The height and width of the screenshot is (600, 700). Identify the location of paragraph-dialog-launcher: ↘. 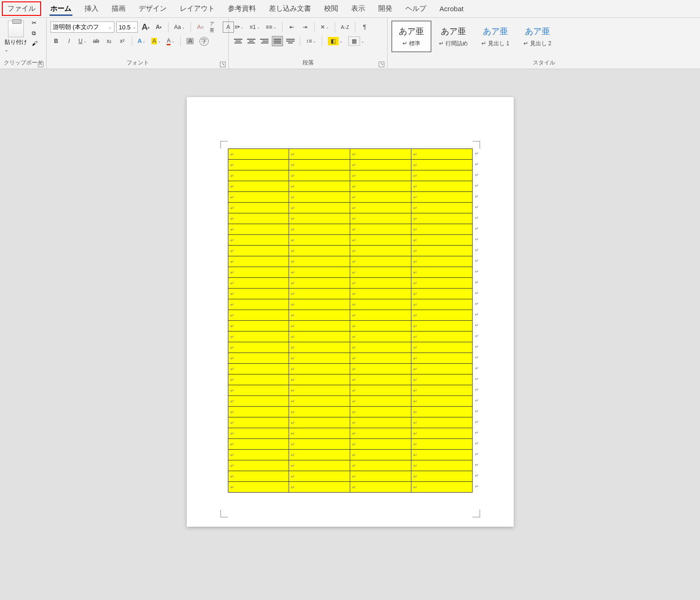
(382, 64).